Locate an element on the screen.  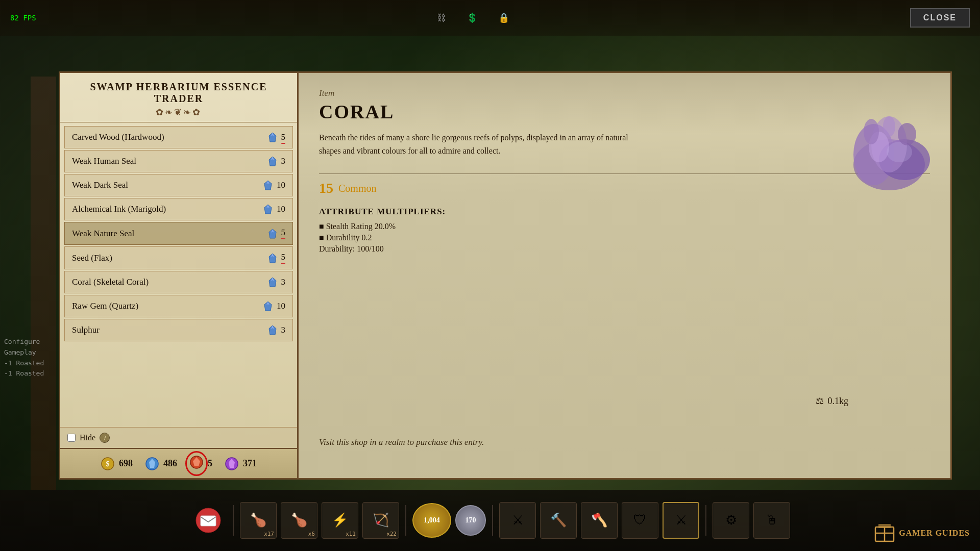
list-item: Sulphur 3 is located at coordinates (179, 330).